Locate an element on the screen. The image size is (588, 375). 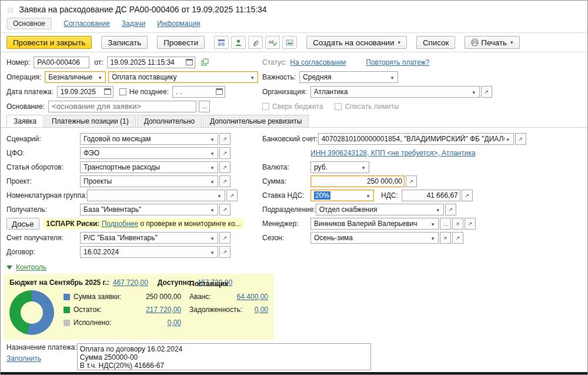
payment-date-field: 19.09.2025 is located at coordinates (85, 92).